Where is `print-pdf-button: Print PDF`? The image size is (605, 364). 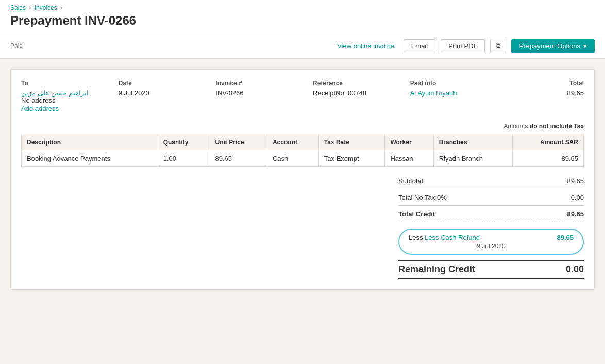 print-pdf-button: Print PDF is located at coordinates (463, 46).